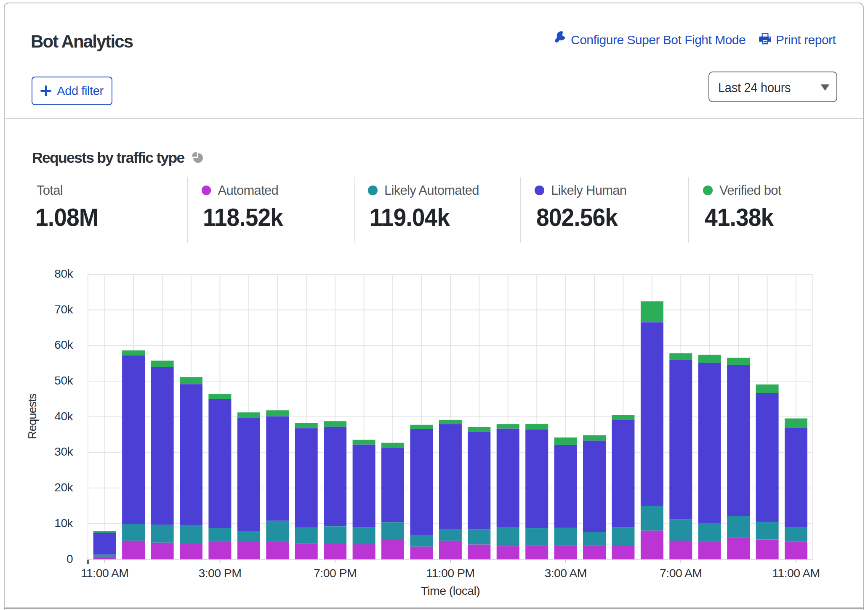  I want to click on svg-text: 60k, so click(64, 345).